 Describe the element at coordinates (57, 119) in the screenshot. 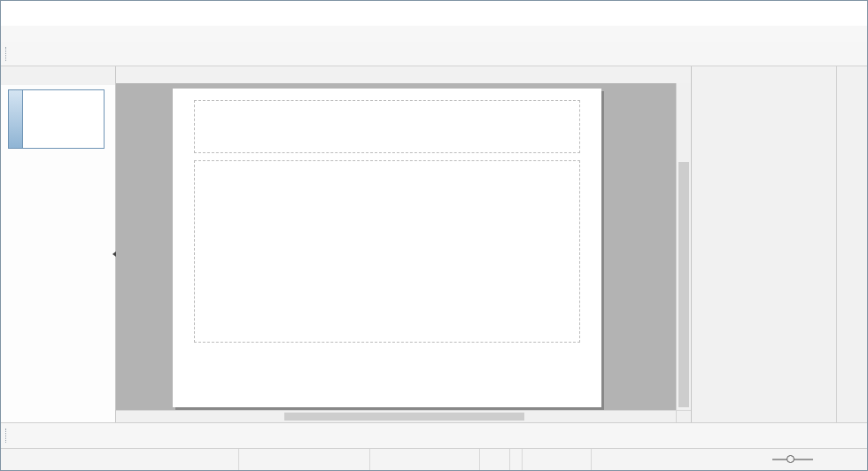

I see `slide-thumbnail` at that location.